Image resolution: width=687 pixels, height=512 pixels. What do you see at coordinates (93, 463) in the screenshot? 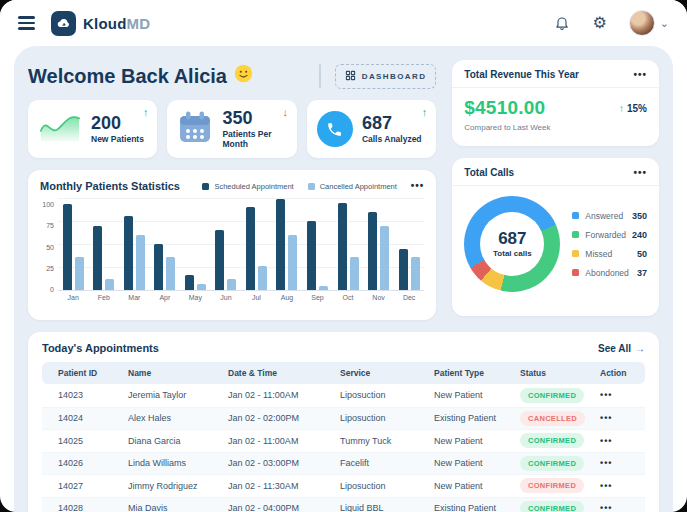
I see `cell-id: 14026` at bounding box center [93, 463].